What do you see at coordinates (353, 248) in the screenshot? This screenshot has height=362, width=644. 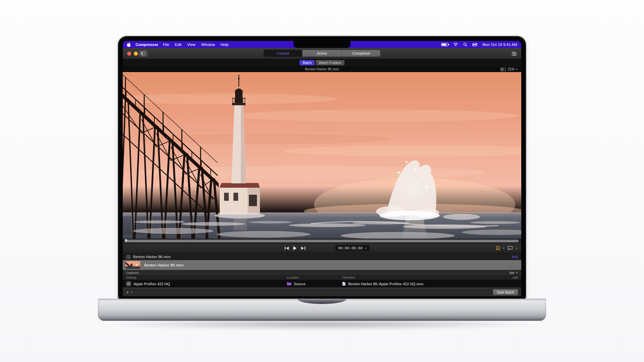 I see `timecode-field: 00:00:00:00` at bounding box center [353, 248].